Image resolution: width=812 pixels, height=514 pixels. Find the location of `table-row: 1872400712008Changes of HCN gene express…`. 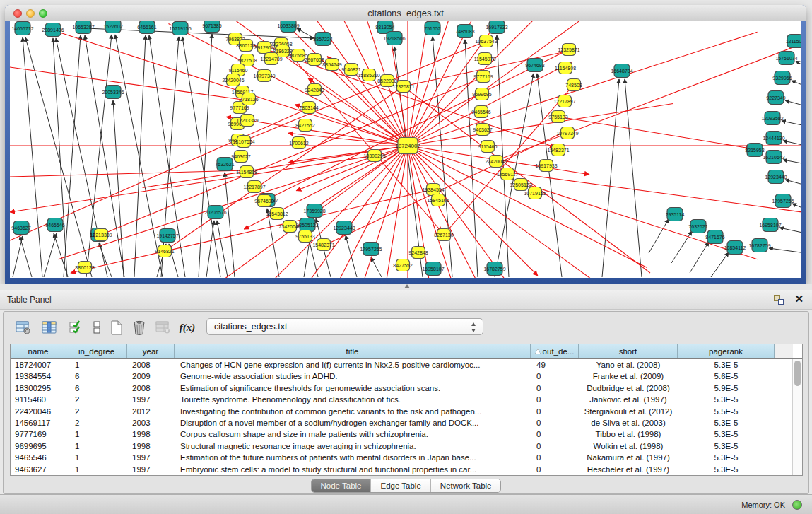

table-row: 1872400712008Changes of HCN gene express… is located at coordinates (406, 365).